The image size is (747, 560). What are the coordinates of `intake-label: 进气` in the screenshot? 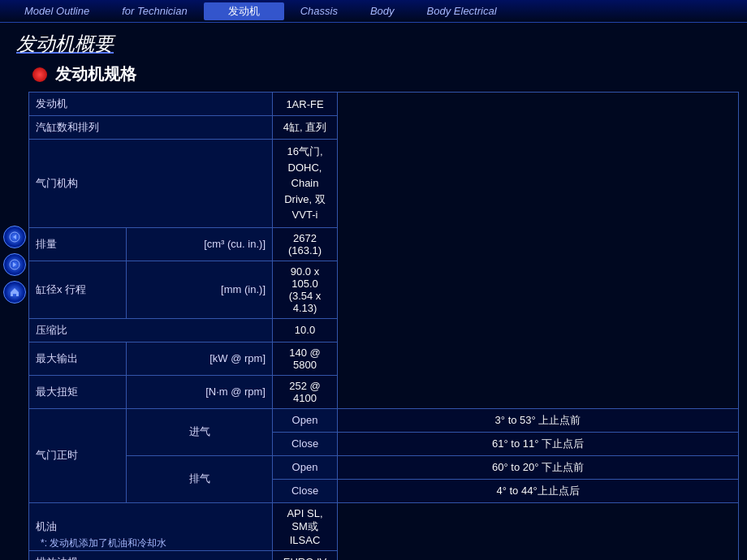 It's located at (200, 432).